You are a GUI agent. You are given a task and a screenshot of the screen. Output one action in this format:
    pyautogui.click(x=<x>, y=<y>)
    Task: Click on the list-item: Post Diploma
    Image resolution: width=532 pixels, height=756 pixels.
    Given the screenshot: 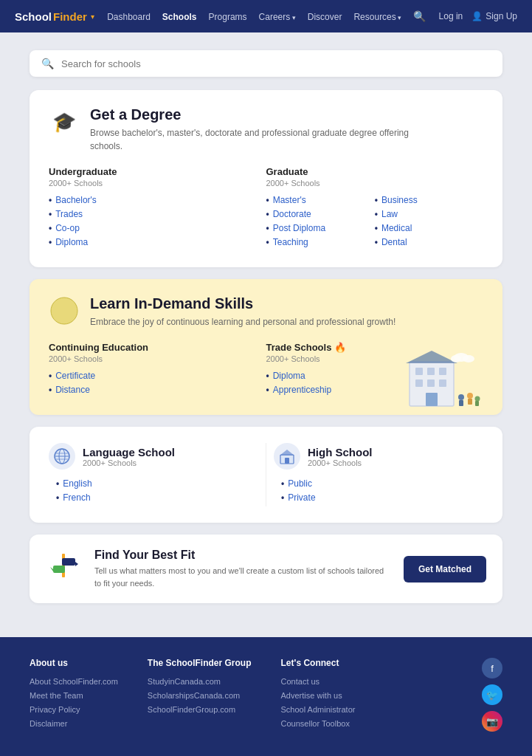 What is the action you would take?
    pyautogui.click(x=320, y=228)
    